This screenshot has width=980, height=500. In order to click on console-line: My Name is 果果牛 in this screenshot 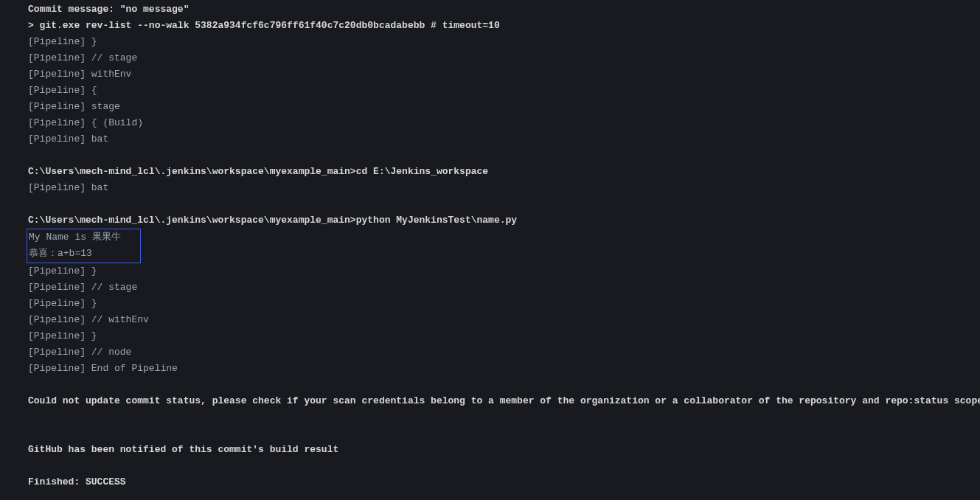, I will do `click(75, 237)`.